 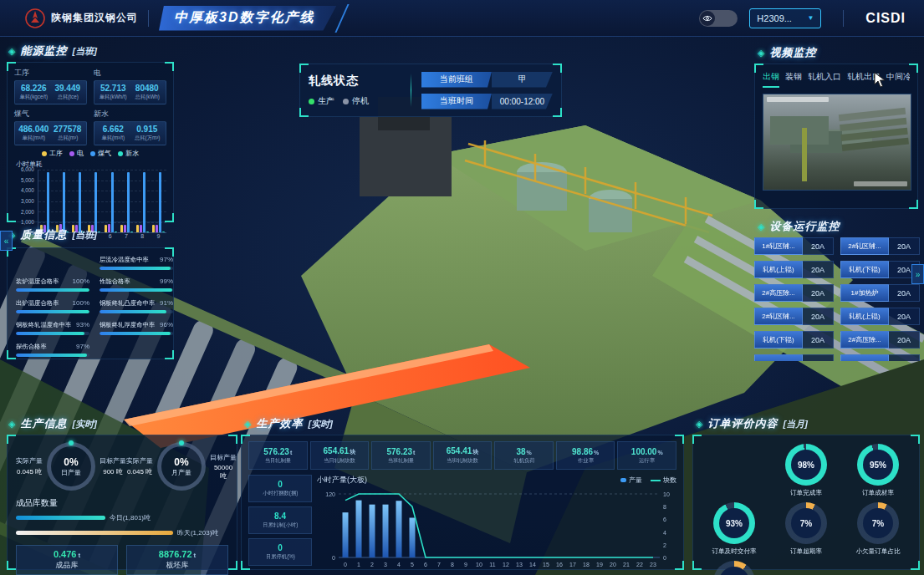 What do you see at coordinates (43, 424) in the screenshot?
I see `production-title-text: 生产信息` at bounding box center [43, 424].